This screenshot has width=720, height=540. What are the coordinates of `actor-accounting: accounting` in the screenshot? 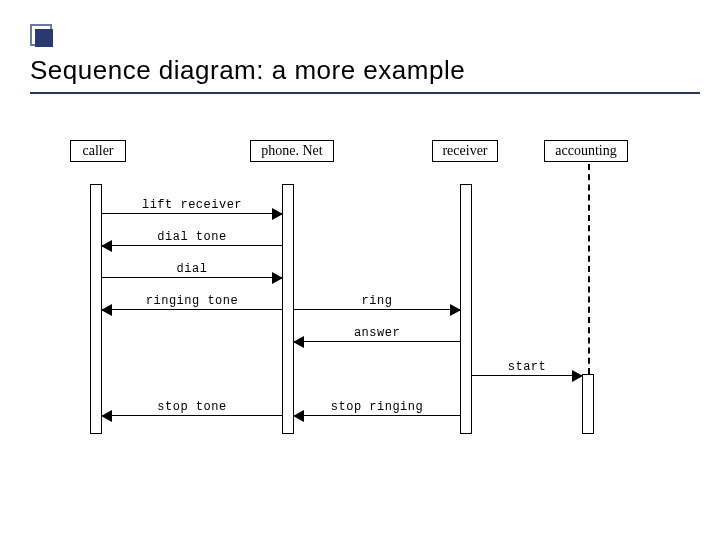 It's located at (586, 151).